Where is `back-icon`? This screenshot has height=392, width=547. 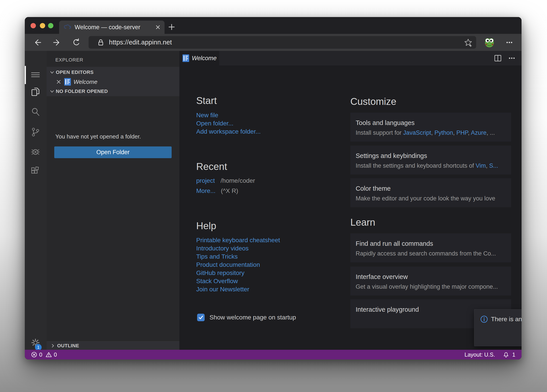
back-icon is located at coordinates (38, 42).